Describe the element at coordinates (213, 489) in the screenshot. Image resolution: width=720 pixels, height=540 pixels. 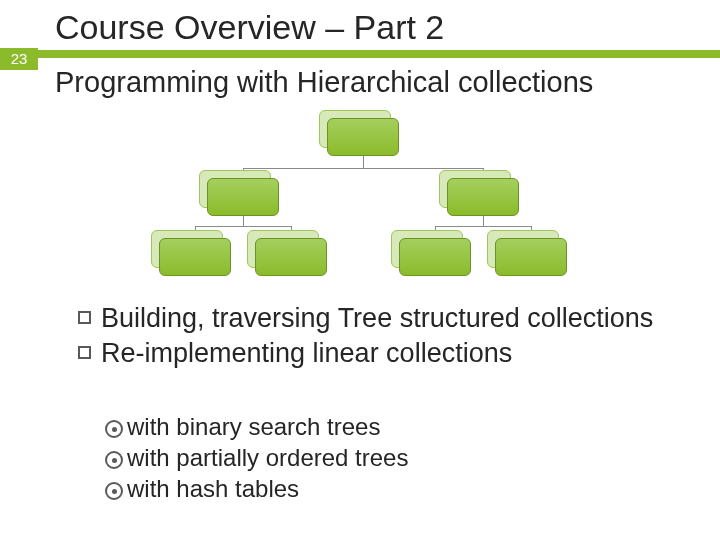
I see `sub-bullet-text: with hash tables` at that location.